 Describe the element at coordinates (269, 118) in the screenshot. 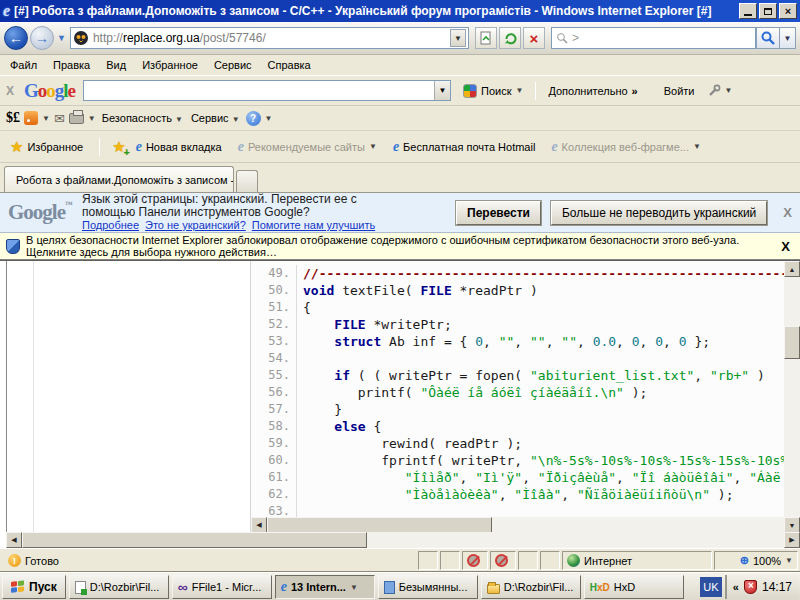

I see `help-dropdown-icon: ▼` at that location.